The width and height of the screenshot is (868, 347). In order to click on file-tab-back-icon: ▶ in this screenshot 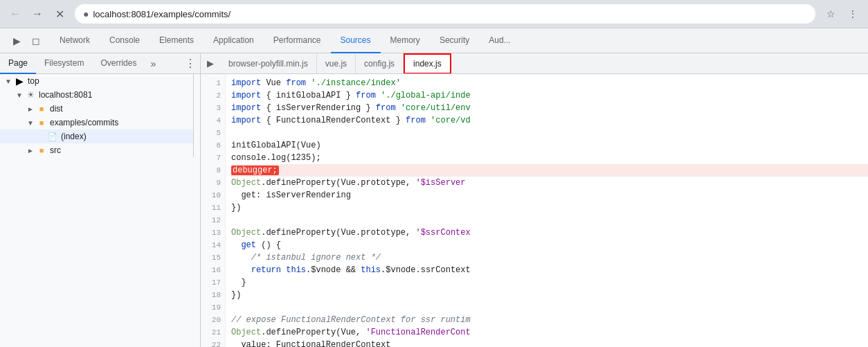, I will do `click(210, 64)`.